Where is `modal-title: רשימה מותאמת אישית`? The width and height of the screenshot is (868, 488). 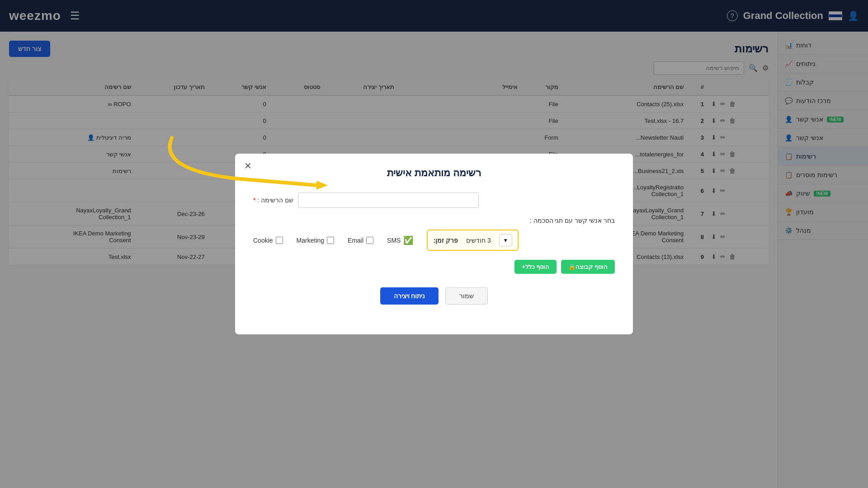
modal-title: רשימה מותאמת אישית is located at coordinates (434, 173).